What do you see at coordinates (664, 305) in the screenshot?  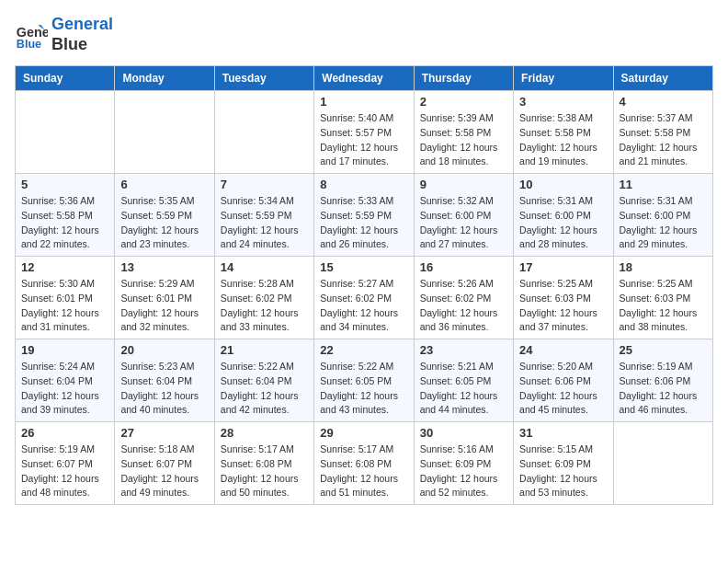 I see `day-info: Sunrise: 5:25 AMSunset: 6:03 PMDaylight:…` at bounding box center [664, 305].